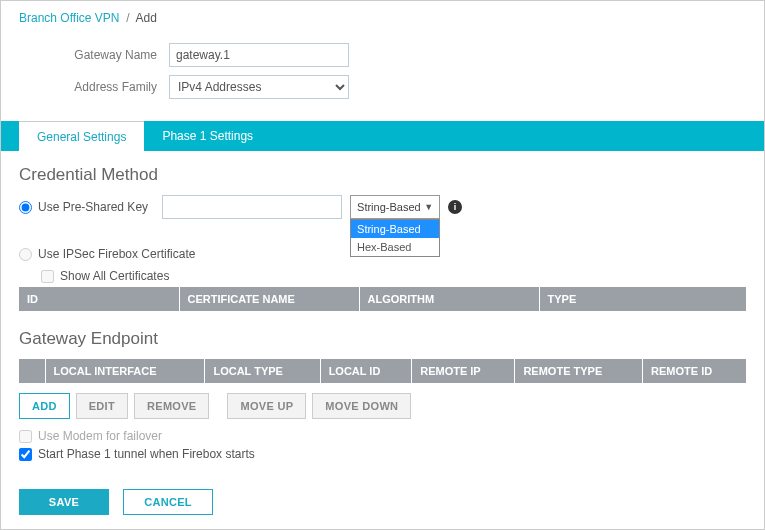 This screenshot has width=765, height=530. I want to click on use-cert-radio, so click(26, 254).